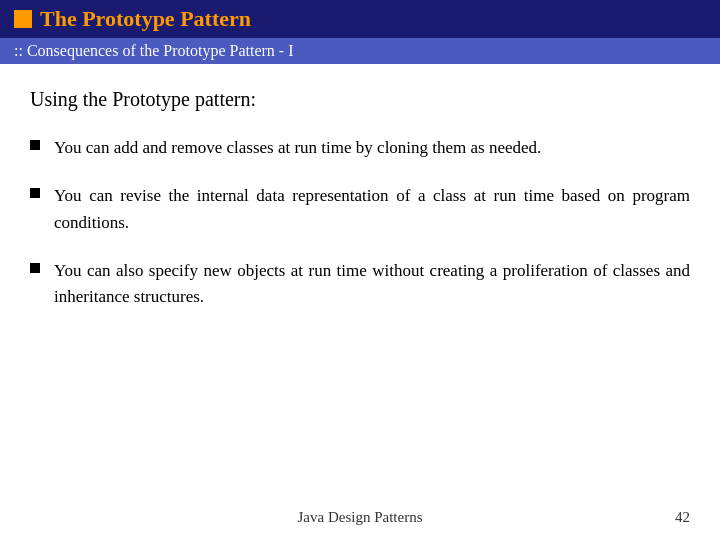  I want to click on footer-center-text: Java Design Patterns, so click(360, 518).